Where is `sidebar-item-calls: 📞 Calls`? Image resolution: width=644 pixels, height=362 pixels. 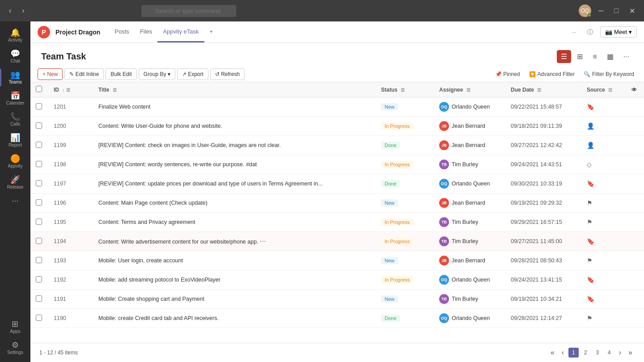
sidebar-item-calls: 📞 Calls is located at coordinates (15, 120).